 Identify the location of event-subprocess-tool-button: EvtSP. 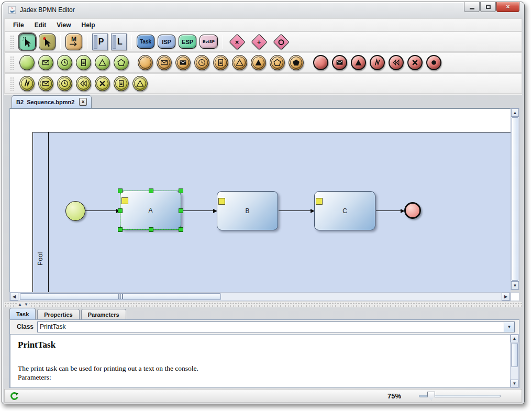
(208, 42).